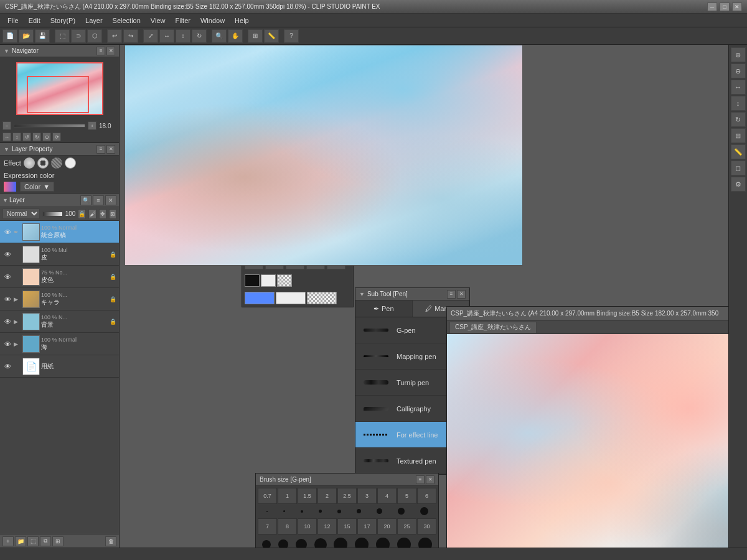 The image size is (747, 560). I want to click on menu-window: Window, so click(213, 21).